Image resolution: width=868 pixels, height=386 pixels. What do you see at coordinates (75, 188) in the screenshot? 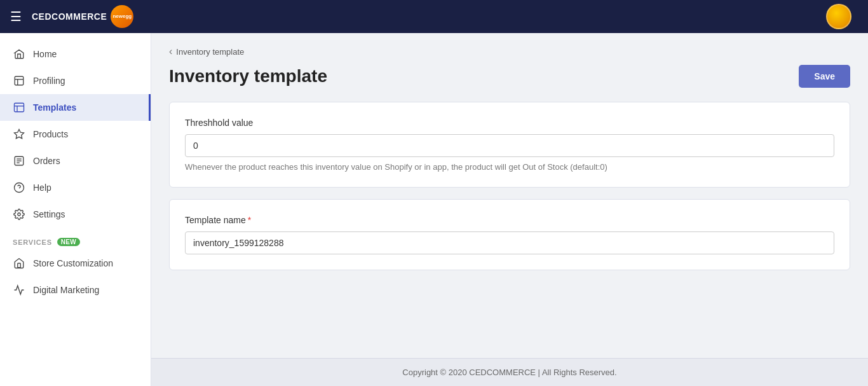
I see `sidebar-item-help: Help` at bounding box center [75, 188].